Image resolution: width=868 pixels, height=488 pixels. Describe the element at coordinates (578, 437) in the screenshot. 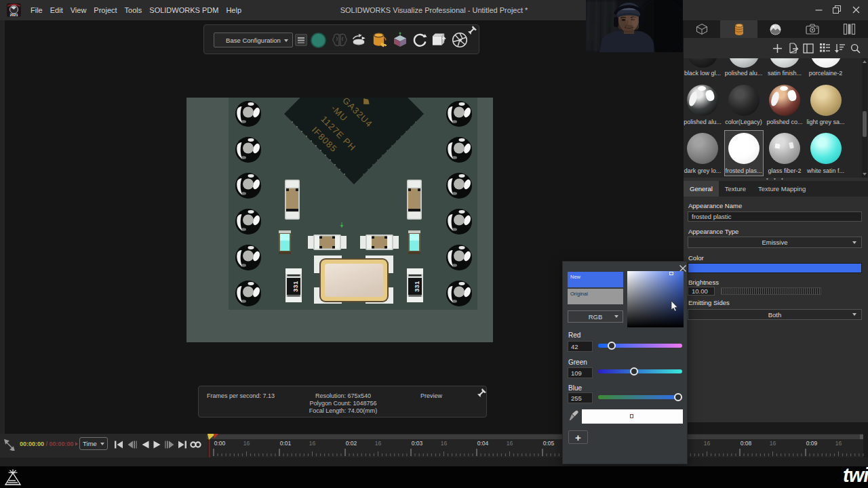

I see `add-swatch-button: +` at that location.